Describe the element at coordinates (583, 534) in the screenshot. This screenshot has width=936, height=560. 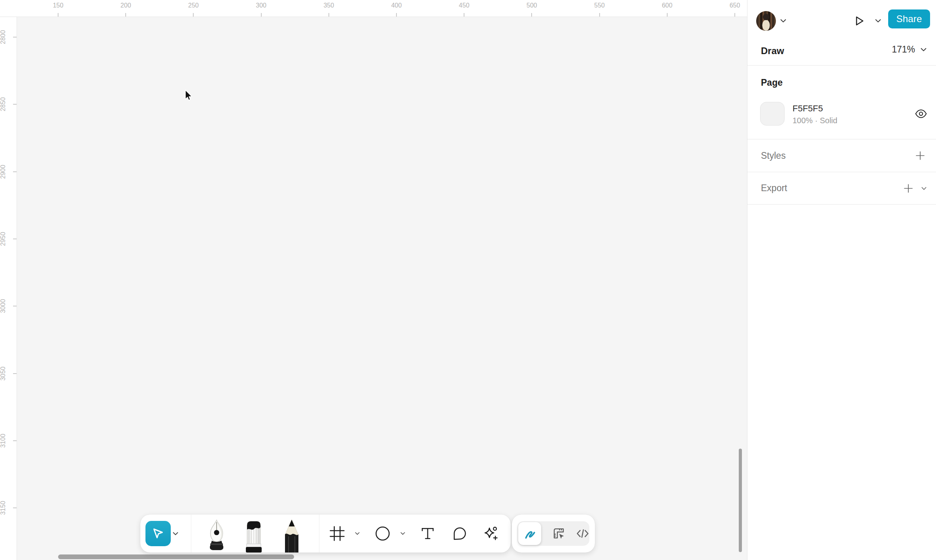
I see `code-icon` at that location.